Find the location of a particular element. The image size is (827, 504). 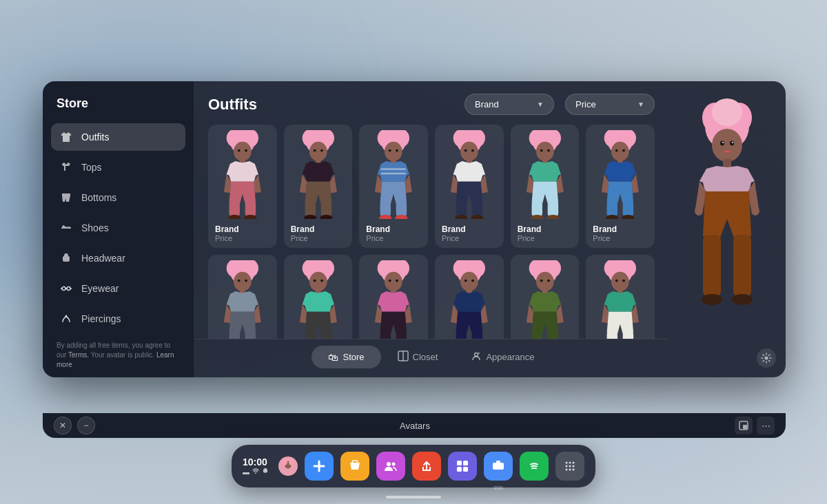

window-minimize-button: − is located at coordinates (86, 426).